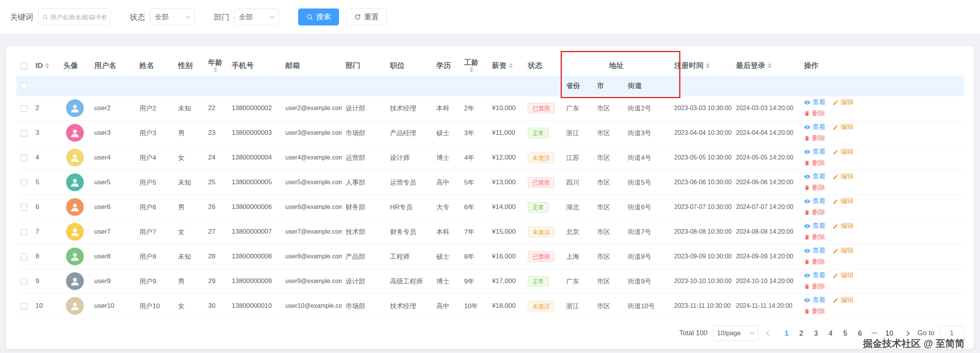  I want to click on cell-position: 技术经理, so click(409, 108).